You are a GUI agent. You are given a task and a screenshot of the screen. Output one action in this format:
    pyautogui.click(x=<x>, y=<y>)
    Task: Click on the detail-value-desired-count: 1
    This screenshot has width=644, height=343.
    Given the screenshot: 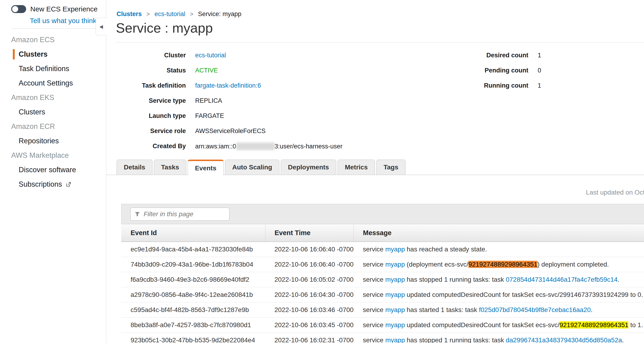 What is the action you would take?
    pyautogui.click(x=540, y=55)
    